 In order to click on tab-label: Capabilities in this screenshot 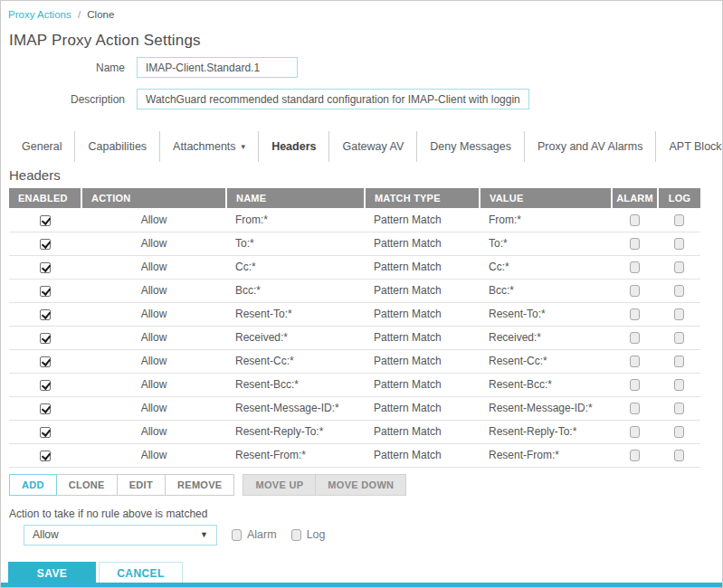, I will do `click(118, 147)`.